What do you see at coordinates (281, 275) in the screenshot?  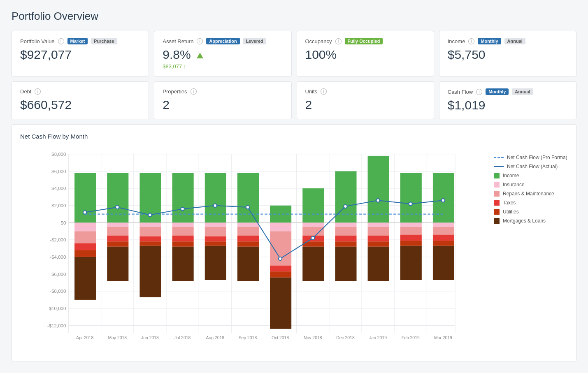 I see `bar-utilities-oct` at bounding box center [281, 275].